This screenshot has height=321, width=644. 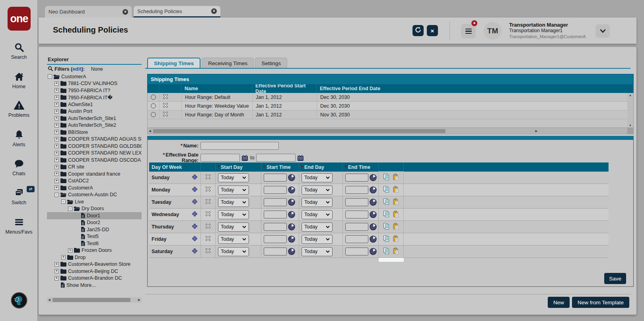 I want to click on close-page-button: ×, so click(x=432, y=31).